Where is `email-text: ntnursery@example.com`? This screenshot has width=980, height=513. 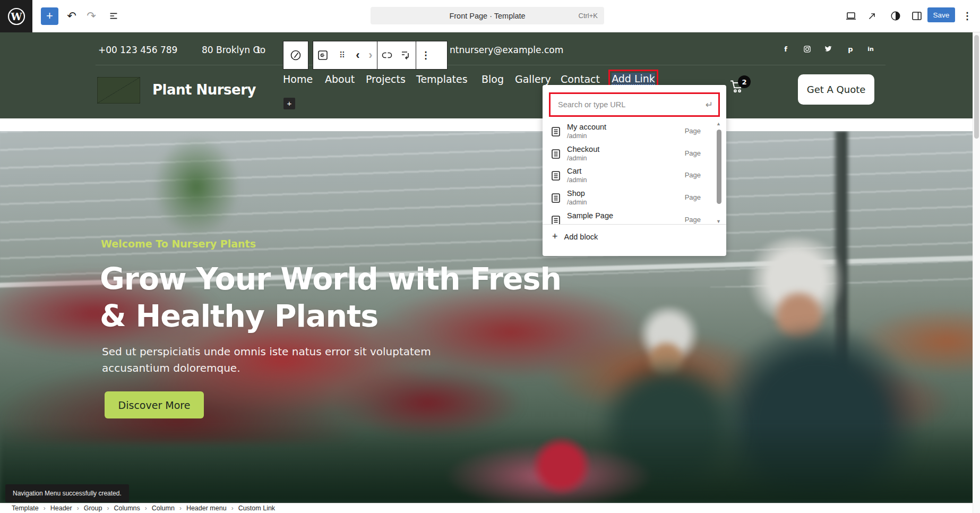 email-text: ntnursery@example.com is located at coordinates (506, 50).